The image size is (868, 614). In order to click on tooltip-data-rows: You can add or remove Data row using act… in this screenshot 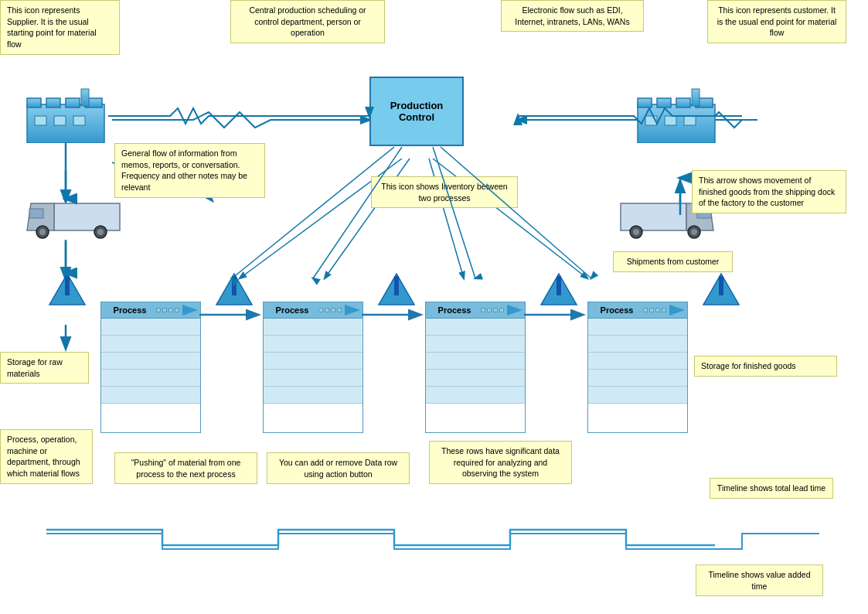, I will do `click(339, 469)`.